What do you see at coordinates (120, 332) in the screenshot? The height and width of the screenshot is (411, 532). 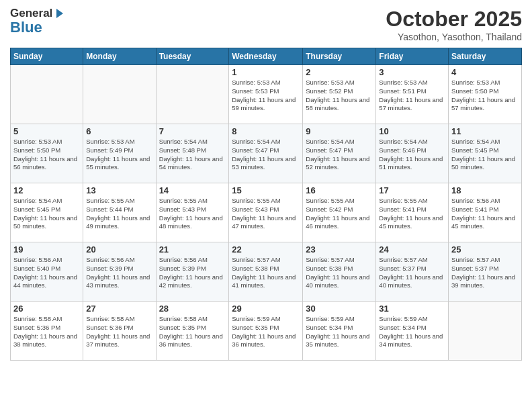 I see `day-info: Sunrise: 5:58 AM Sunset: 5:36 PM Dayligh…` at bounding box center [120, 332].